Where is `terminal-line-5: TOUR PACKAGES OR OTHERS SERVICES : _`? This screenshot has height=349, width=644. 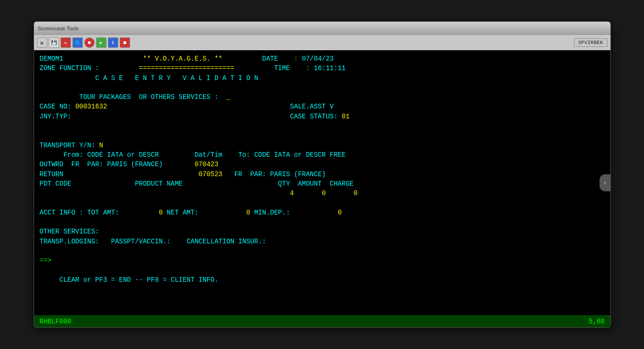 terminal-line-5: TOUR PACKAGES OR OTHERS SERVICES : _ is located at coordinates (322, 97).